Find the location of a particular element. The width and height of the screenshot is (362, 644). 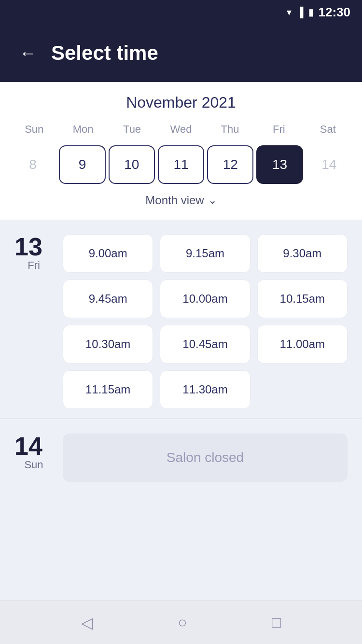

status-bar: ▾ ▐ ▮ 12:30 is located at coordinates (181, 12).